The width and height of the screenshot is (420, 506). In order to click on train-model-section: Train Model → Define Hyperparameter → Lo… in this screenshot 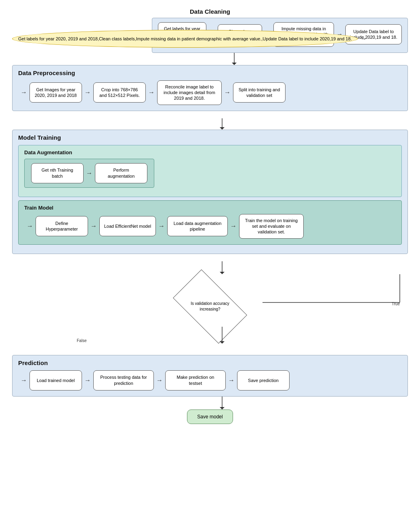, I will do `click(210, 223)`.